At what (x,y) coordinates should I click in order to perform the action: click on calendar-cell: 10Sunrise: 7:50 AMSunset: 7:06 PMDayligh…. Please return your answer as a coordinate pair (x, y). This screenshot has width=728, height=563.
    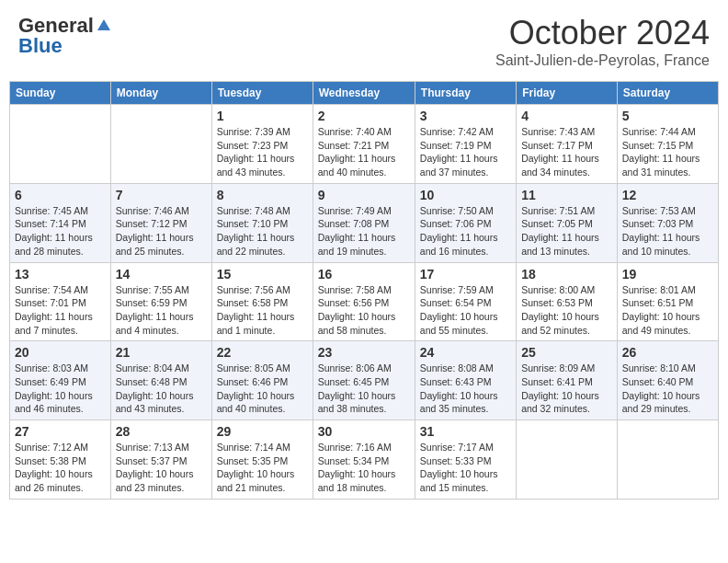
    Looking at the image, I should click on (465, 223).